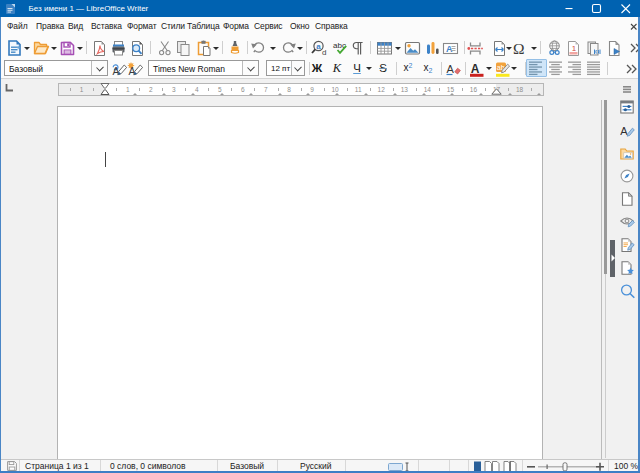  I want to click on svg-text: a, so click(318, 46).